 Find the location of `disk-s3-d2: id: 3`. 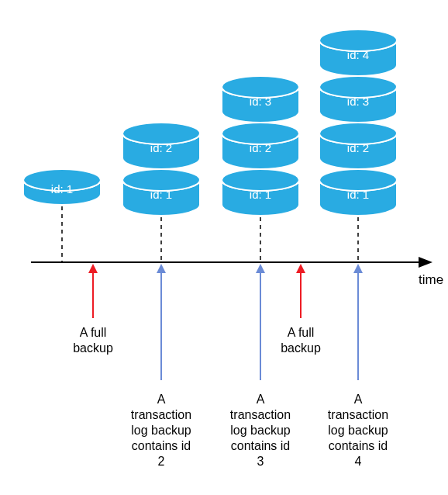

disk-s3-d2: id: 3 is located at coordinates (358, 99).